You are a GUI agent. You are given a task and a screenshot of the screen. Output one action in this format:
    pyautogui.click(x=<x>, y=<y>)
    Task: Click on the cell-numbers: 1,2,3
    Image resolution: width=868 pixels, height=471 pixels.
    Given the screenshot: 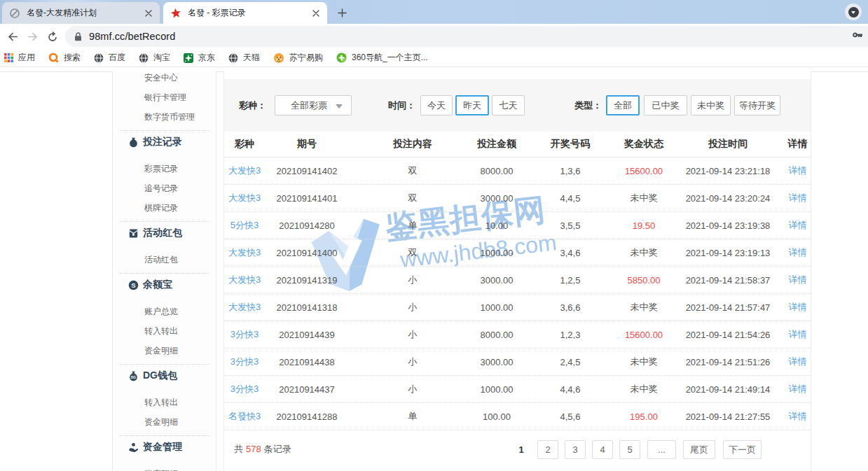 What is the action you would take?
    pyautogui.click(x=570, y=335)
    